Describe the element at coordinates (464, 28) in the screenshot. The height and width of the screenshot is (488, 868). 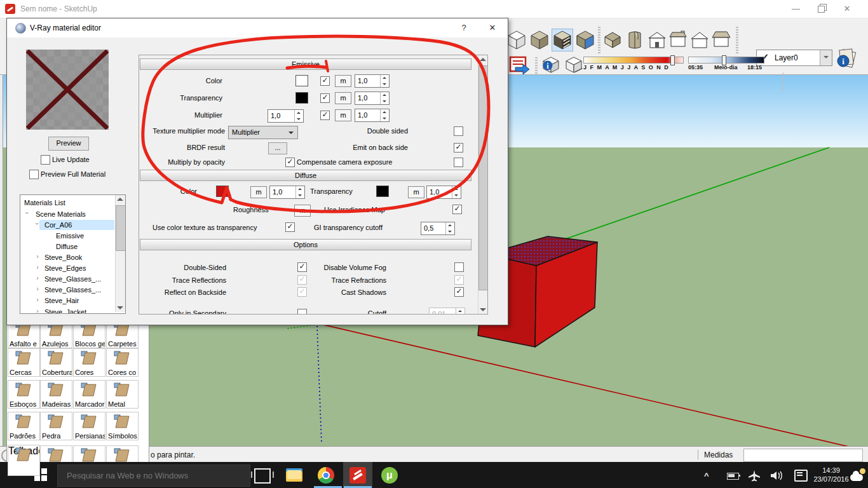
I see `dialog-help-button: ?` at that location.